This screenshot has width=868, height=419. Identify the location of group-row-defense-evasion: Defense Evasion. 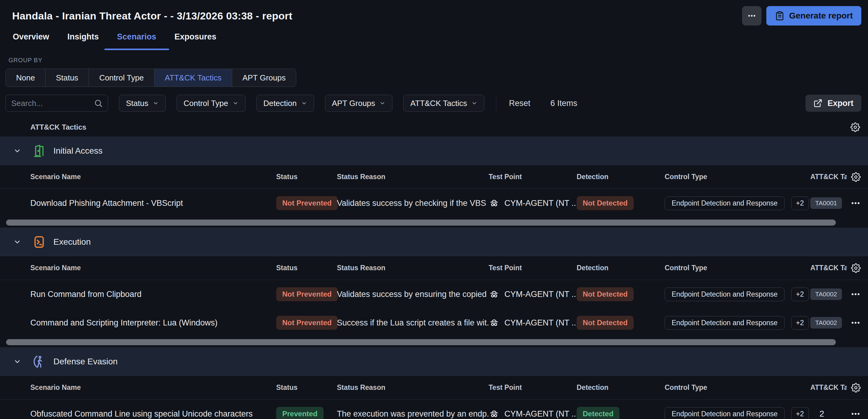
(434, 361).